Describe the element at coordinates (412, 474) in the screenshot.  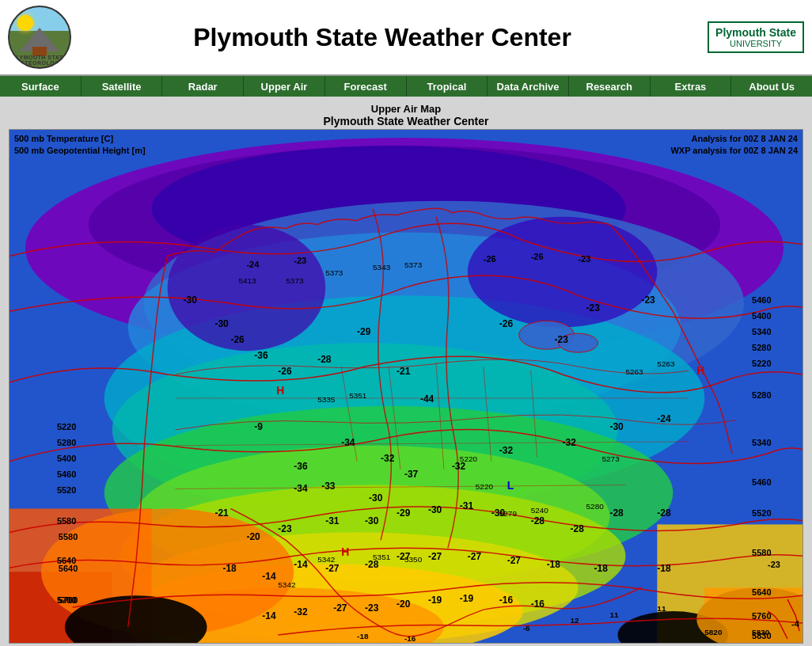
I see `svg-text: -37` at that location.